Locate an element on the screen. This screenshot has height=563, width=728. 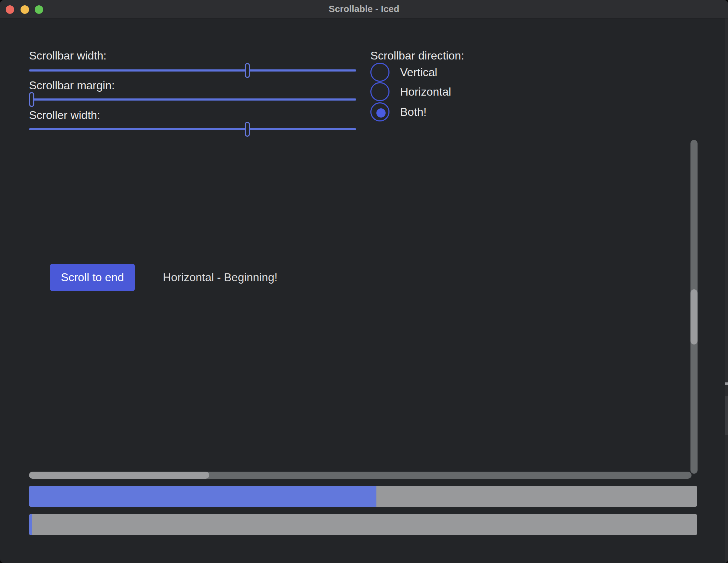
scroll-status-text: Horizontal - Beginning! is located at coordinates (220, 277).